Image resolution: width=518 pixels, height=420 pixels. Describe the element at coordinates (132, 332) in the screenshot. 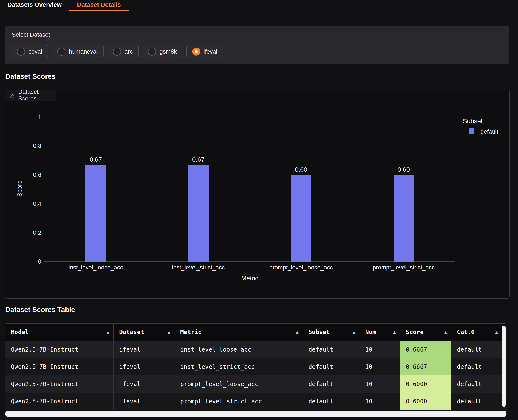

I see `column-header-label: Dataset` at that location.